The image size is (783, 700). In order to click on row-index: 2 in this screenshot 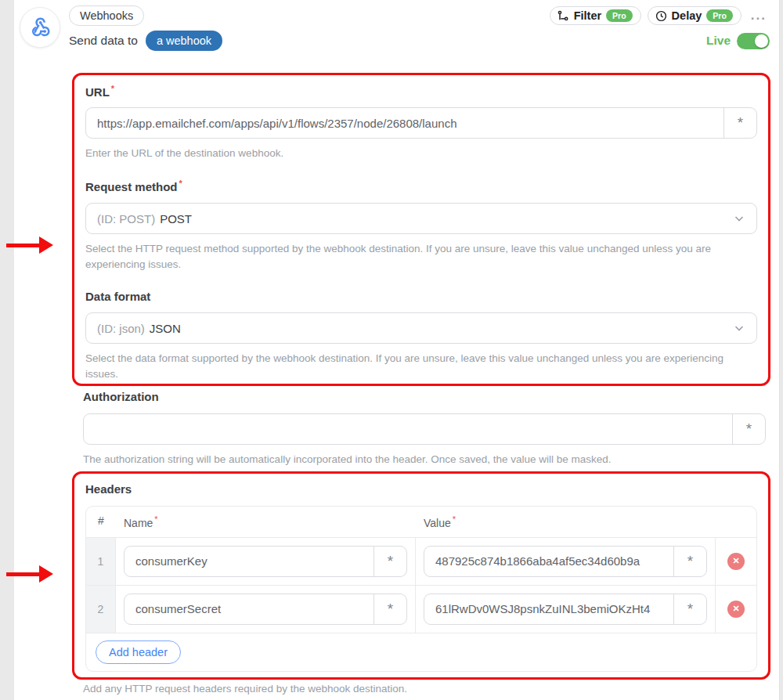, I will do `click(101, 609)`.